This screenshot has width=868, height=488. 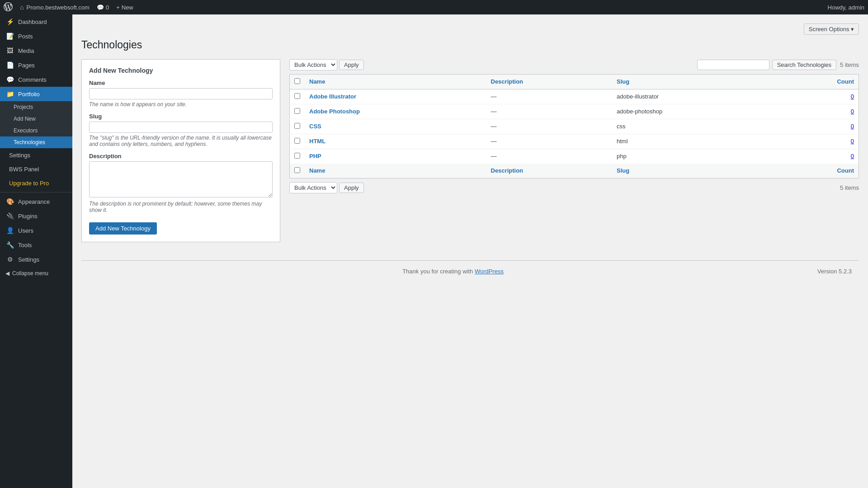 What do you see at coordinates (297, 170) in the screenshot?
I see `select-all-checkbox-bottom` at bounding box center [297, 170].